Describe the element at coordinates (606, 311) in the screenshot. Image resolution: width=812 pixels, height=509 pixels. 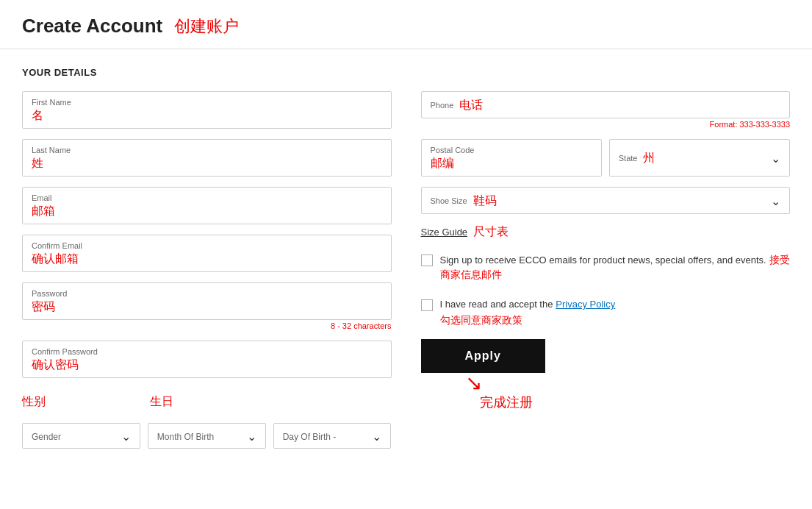
I see `privacy-checkbox-section: I have read and accept the Privacy Polic…` at that location.